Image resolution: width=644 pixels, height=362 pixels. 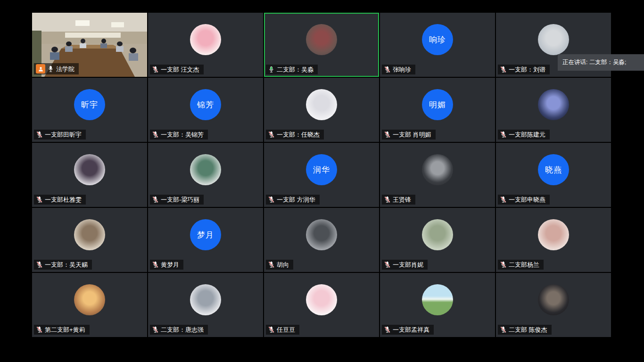 What do you see at coordinates (90, 175) in the screenshot?
I see `participant-tile: 一支部杜雅雯` at bounding box center [90, 175].